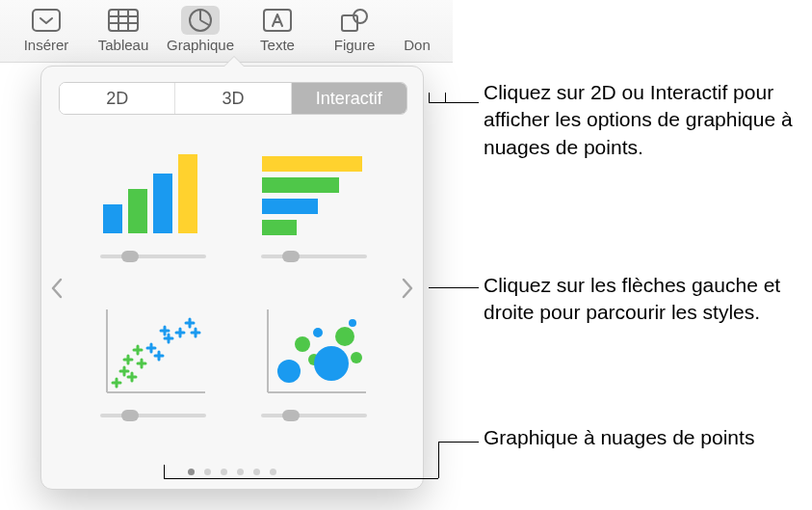  I want to click on top-toolbar: Insérer Tableau Graphique Texte Figure D…, so click(226, 31).